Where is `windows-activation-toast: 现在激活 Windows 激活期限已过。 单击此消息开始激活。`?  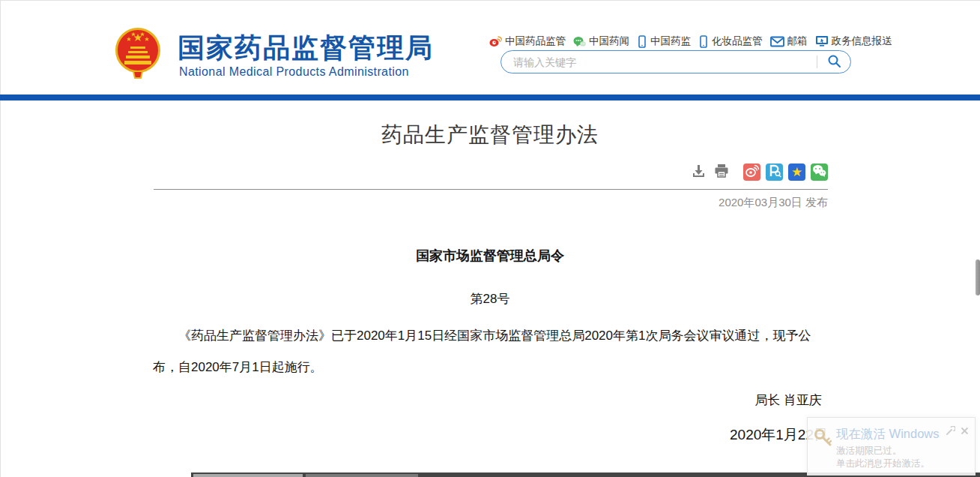
windows-activation-toast: 现在激活 Windows 激活期限已过。 单击此消息开始激活。 is located at coordinates (892, 446).